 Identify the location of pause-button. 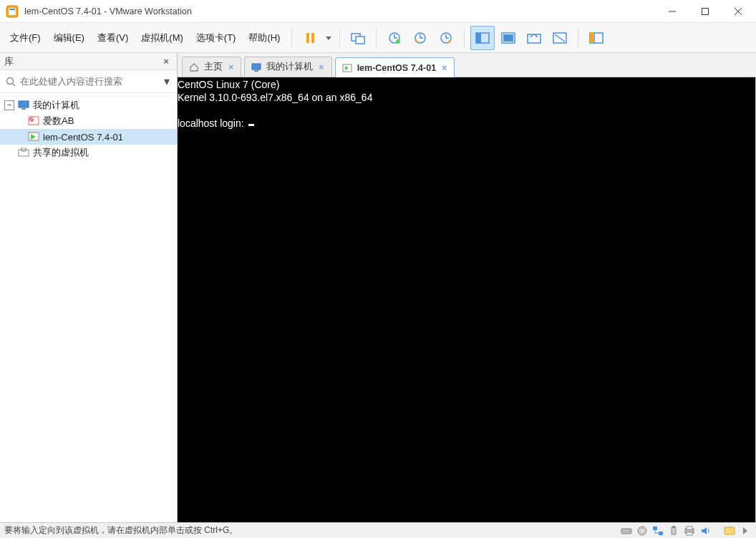
(310, 38).